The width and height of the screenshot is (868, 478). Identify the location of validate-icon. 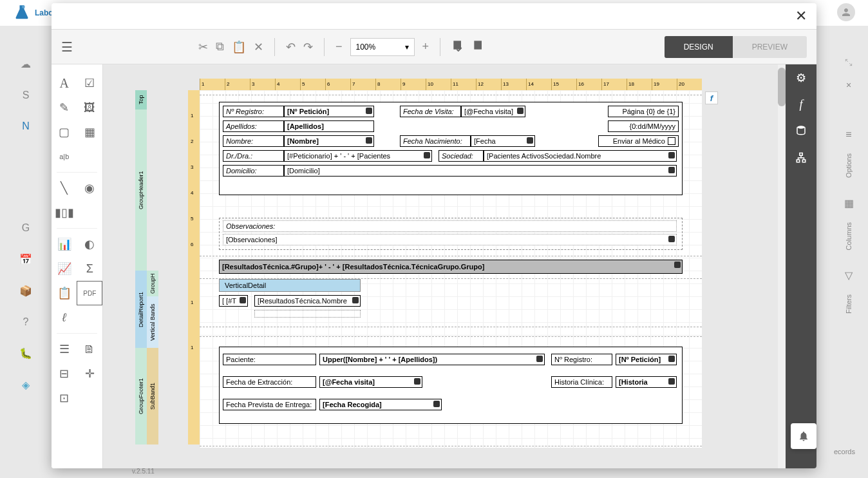
(458, 46).